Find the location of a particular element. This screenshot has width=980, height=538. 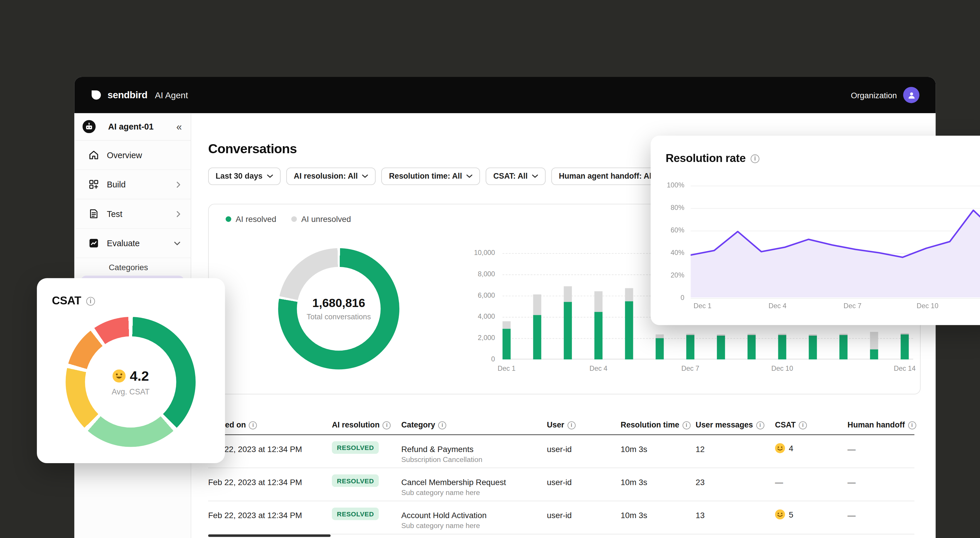

cell-resolution-time: 10m 3s is located at coordinates (634, 449).